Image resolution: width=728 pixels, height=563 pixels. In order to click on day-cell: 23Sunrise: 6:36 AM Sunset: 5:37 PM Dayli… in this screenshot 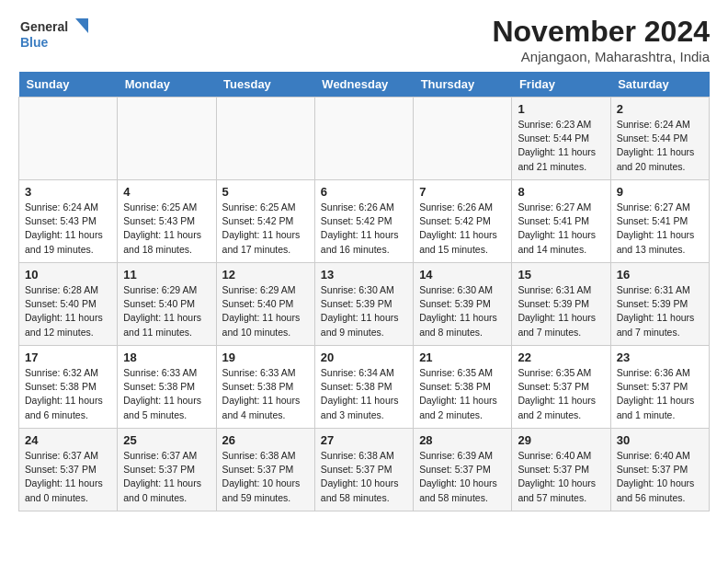, I will do `click(660, 387)`.